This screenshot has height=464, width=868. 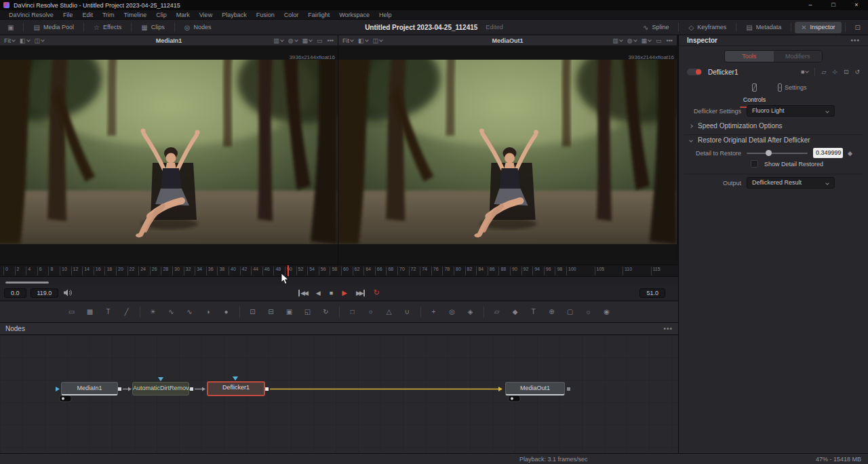 I want to click on spotlight-icon: ☼, so click(x=589, y=312).